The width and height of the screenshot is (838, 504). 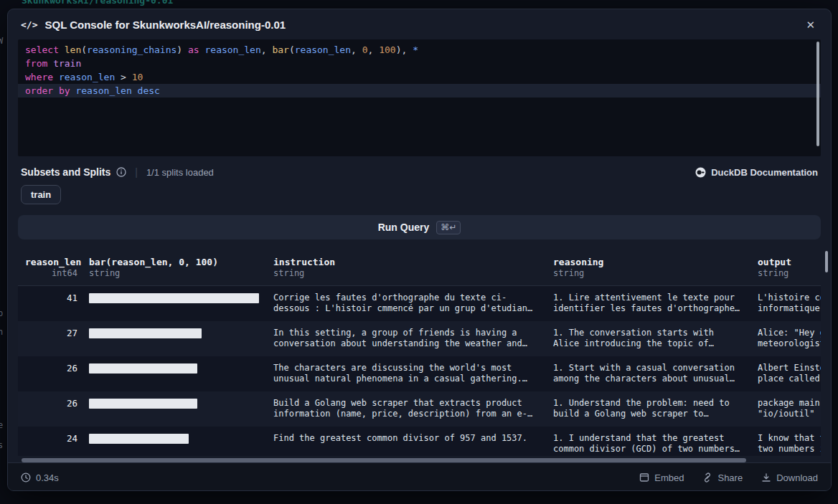 I want to click on cell-output: package main "io/ioutil" ", so click(x=786, y=409).